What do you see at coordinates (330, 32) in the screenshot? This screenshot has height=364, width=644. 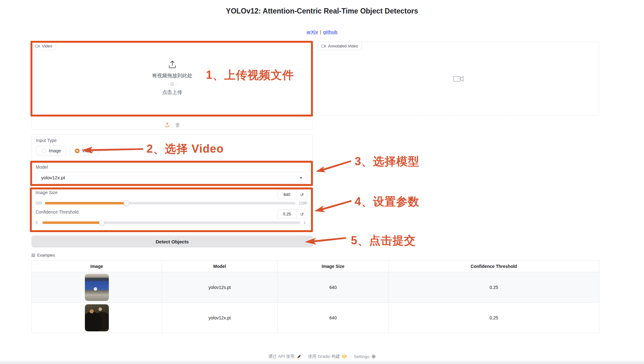 I see `github-link: github` at bounding box center [330, 32].